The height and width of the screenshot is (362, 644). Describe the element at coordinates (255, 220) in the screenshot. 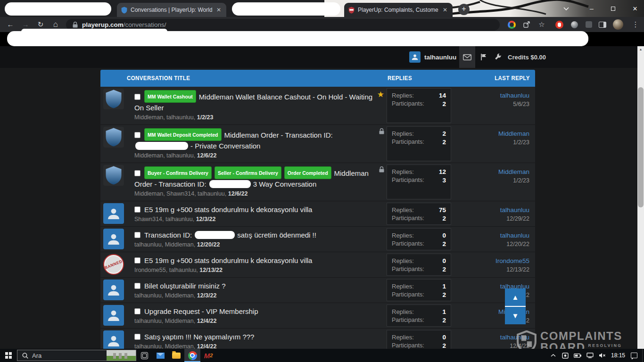

I see `participants-line: Shawn314, talhaunluu, 12/3/22` at that location.